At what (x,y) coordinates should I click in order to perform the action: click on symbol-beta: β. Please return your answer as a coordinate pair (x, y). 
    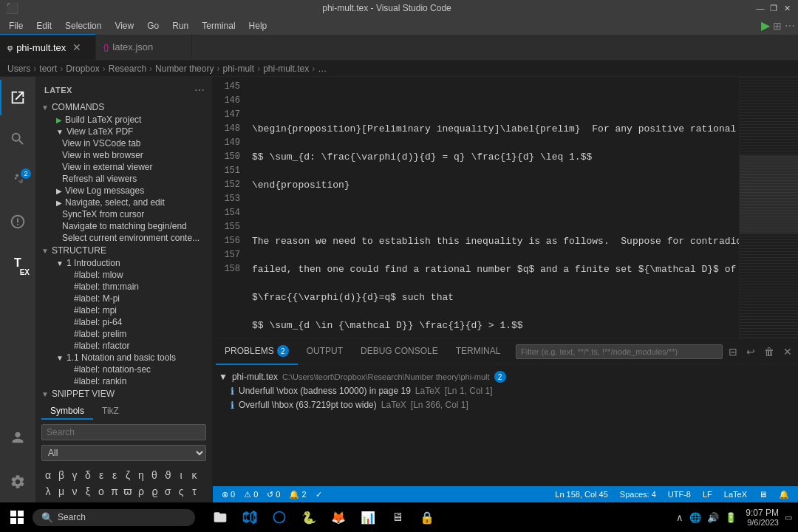
    Looking at the image, I should click on (61, 475).